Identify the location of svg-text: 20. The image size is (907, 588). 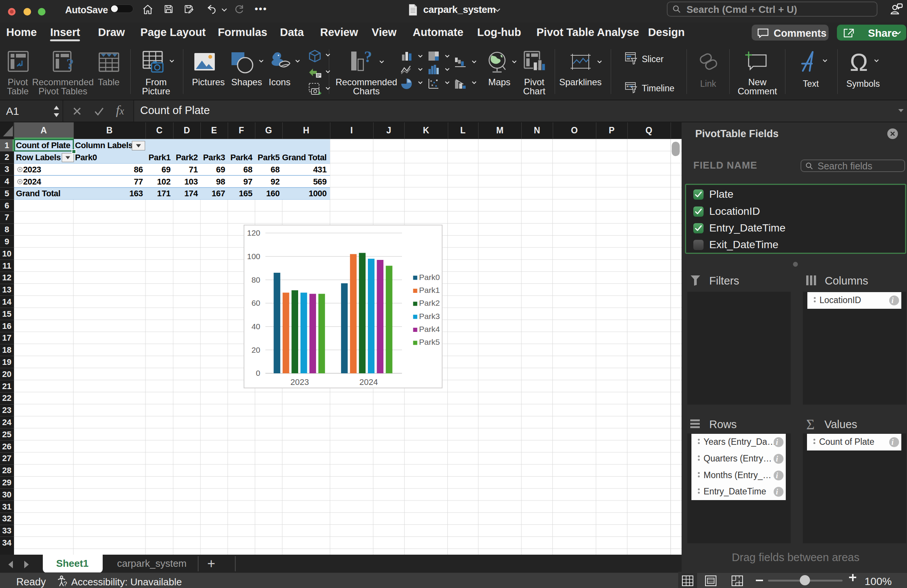
(256, 350).